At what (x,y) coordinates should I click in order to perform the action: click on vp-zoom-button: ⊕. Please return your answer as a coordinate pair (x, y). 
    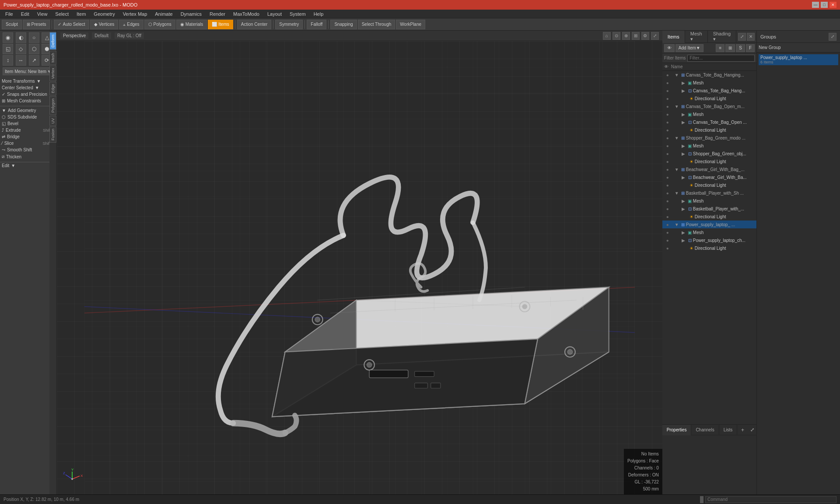
    Looking at the image, I should click on (626, 36).